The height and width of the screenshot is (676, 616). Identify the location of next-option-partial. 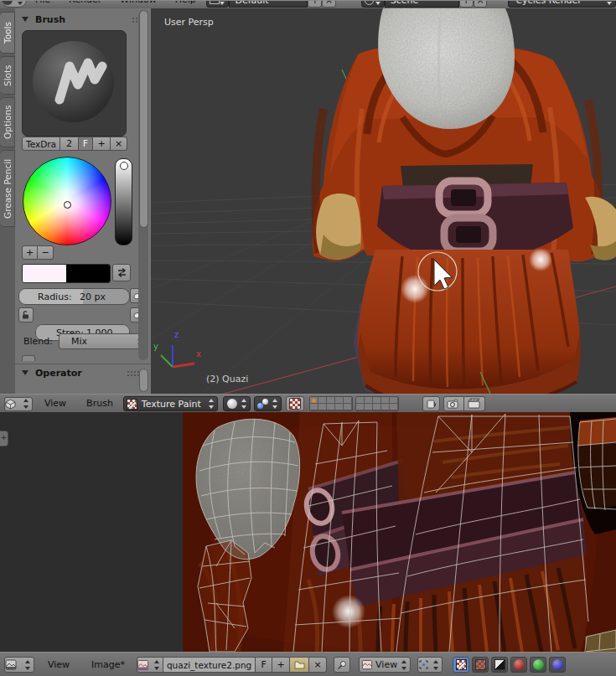
(28, 359).